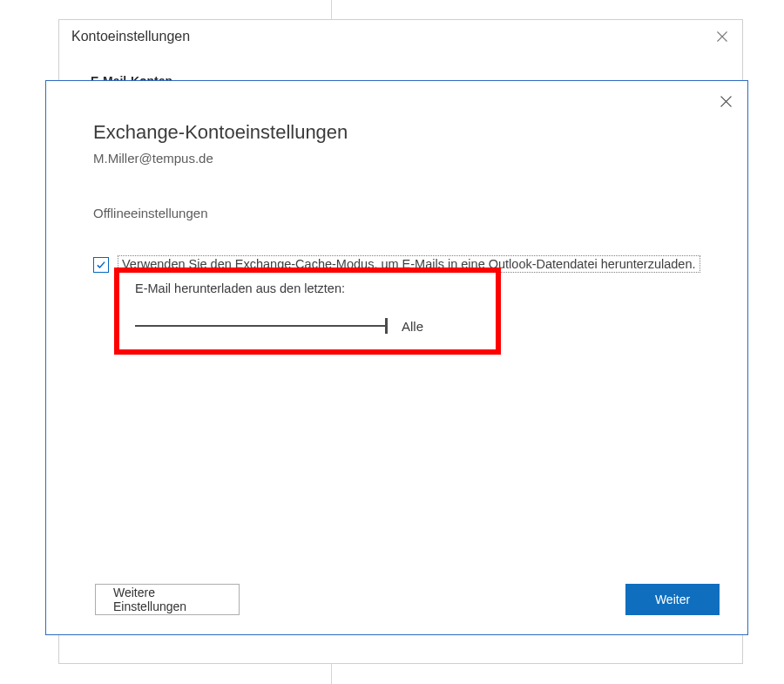  Describe the element at coordinates (413, 326) in the screenshot. I see `download-range-value: Alle` at that location.